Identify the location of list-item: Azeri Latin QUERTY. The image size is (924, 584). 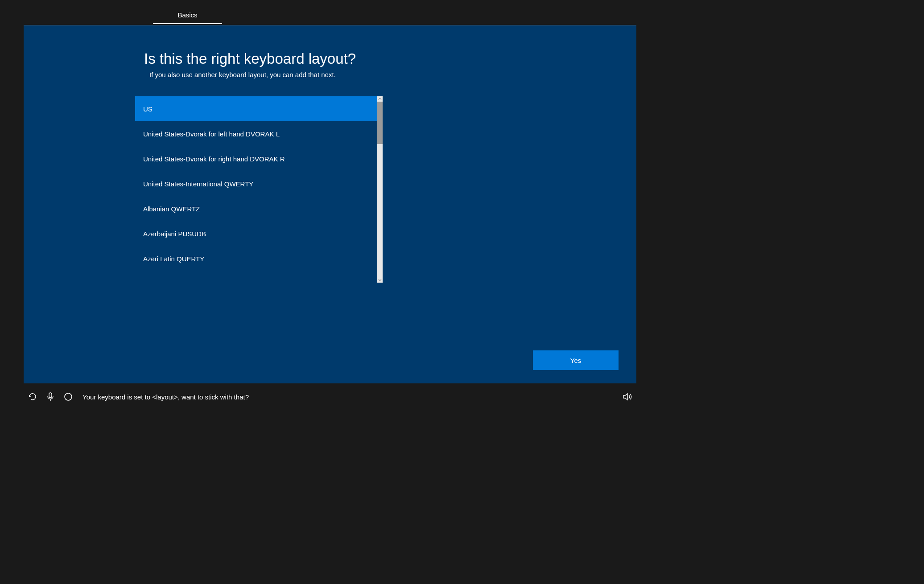
(256, 259).